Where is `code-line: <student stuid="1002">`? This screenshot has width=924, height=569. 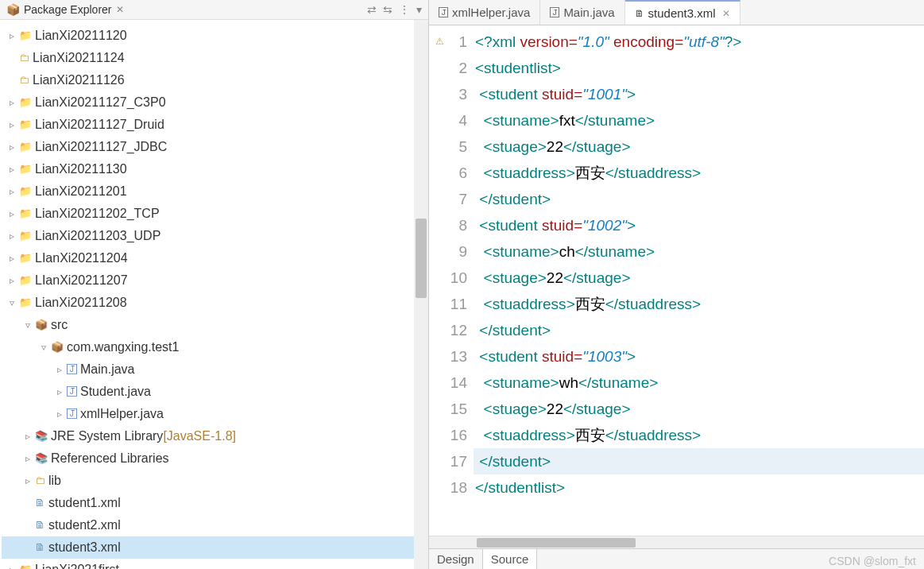 code-line: <student stuid="1002"> is located at coordinates (699, 226).